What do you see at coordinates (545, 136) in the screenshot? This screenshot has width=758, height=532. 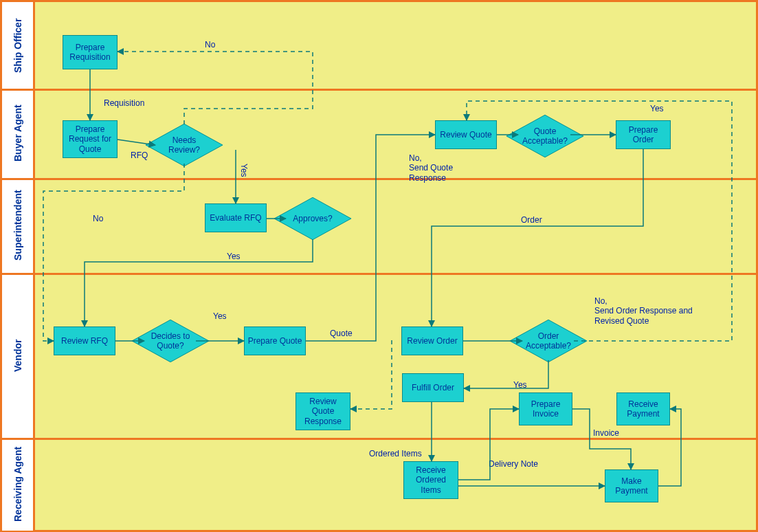 I see `decision-quote-acceptable: Quote Acceptable?` at bounding box center [545, 136].